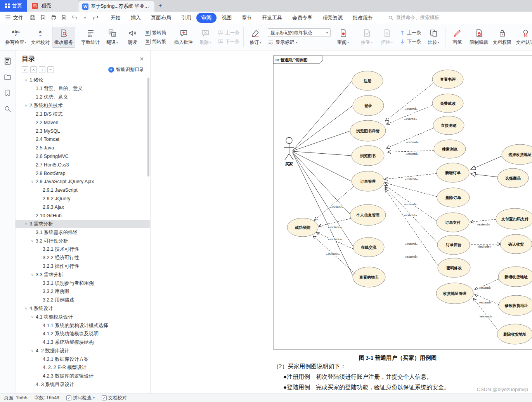  Describe the element at coordinates (83, 300) in the screenshot. I see `toc-item: 3.2.2 用例描述` at that location.